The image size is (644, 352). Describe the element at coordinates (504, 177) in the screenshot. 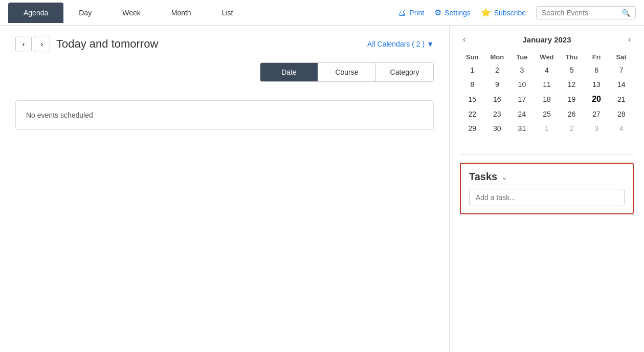

I see `tasks-chevron-icon: ⌄` at that location.